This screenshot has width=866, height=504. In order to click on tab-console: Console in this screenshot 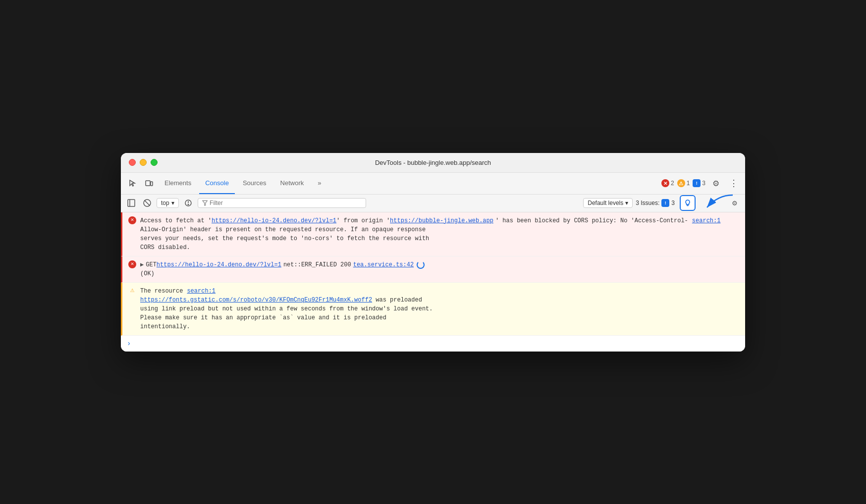, I will do `click(217, 183)`.